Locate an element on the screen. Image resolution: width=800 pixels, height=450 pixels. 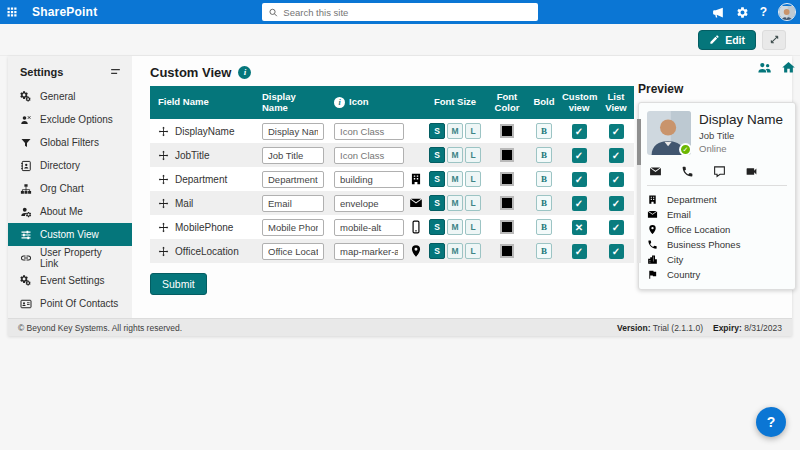
custom-view-checkbox: ✕ is located at coordinates (580, 228).